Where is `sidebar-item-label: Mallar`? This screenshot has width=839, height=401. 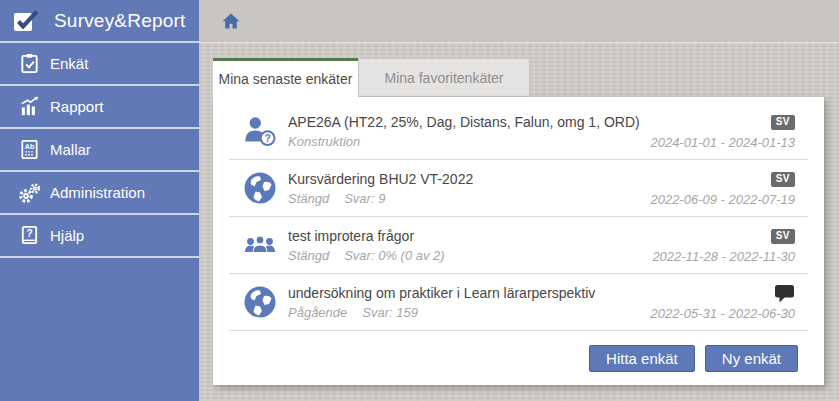 sidebar-item-label: Mallar is located at coordinates (70, 150).